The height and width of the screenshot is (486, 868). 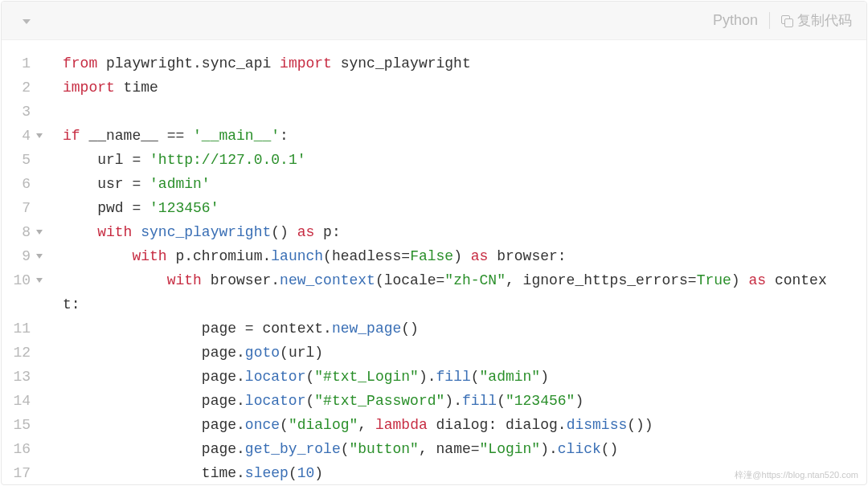 I want to click on line-number: 7, so click(x=23, y=208).